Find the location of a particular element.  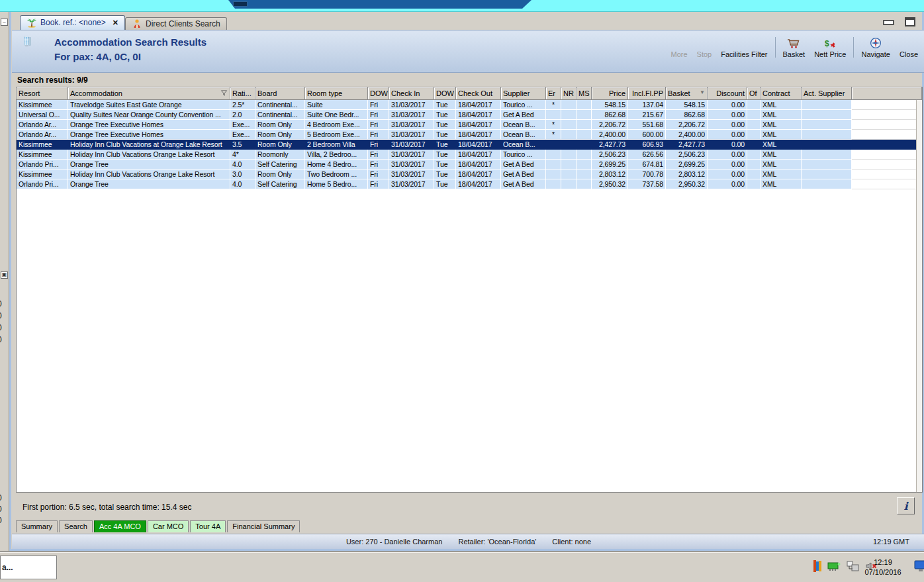

result-row: Universal O...Quality Suites Near Orange… is located at coordinates (469, 115).